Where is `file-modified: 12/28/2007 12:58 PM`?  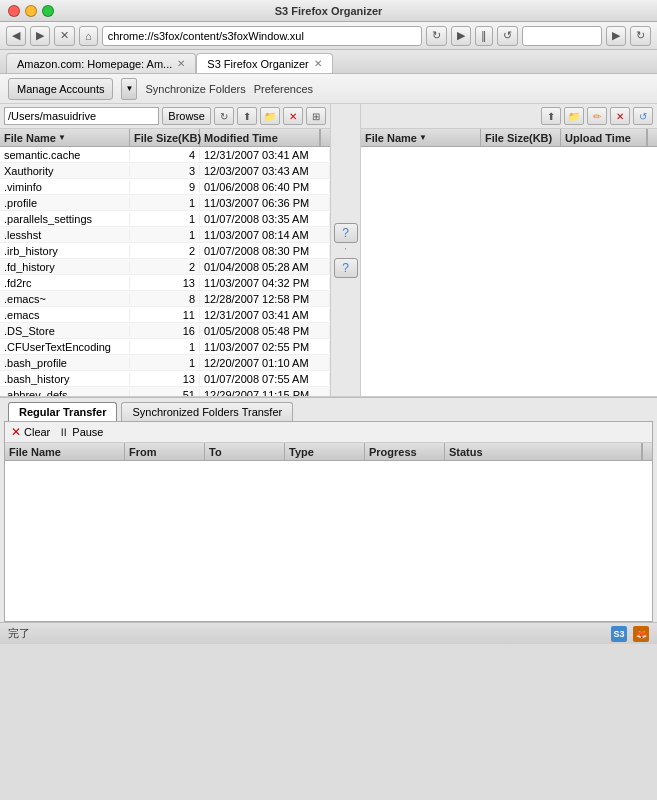 file-modified: 12/28/2007 12:58 PM is located at coordinates (265, 299).